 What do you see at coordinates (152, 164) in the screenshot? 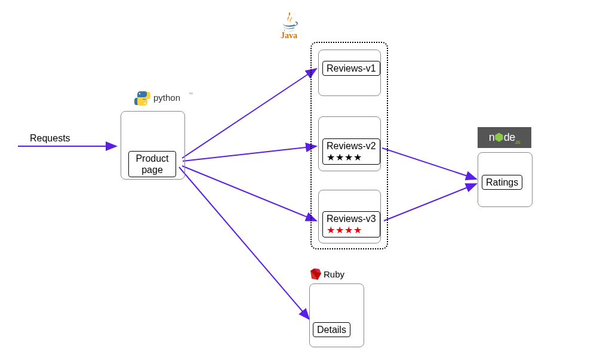
I see `product-page-label: Product page` at bounding box center [152, 164].